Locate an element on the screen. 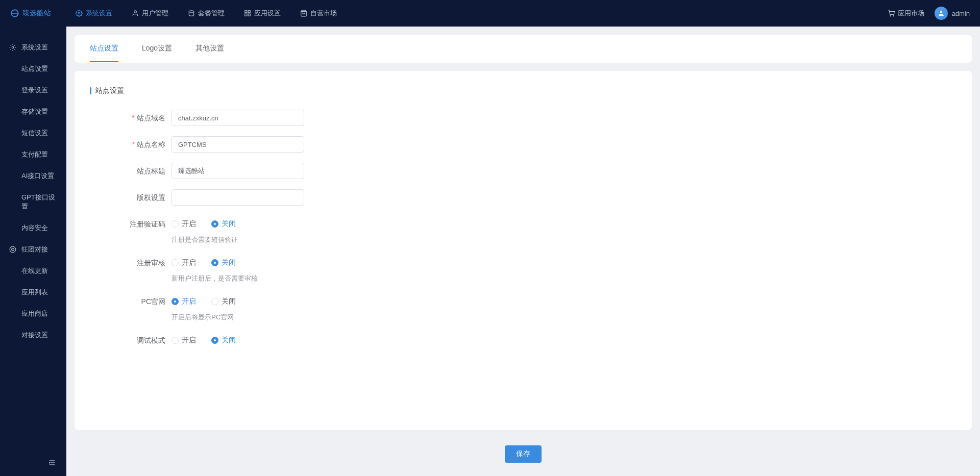  radio-pc-on: 开启 is located at coordinates (184, 302).